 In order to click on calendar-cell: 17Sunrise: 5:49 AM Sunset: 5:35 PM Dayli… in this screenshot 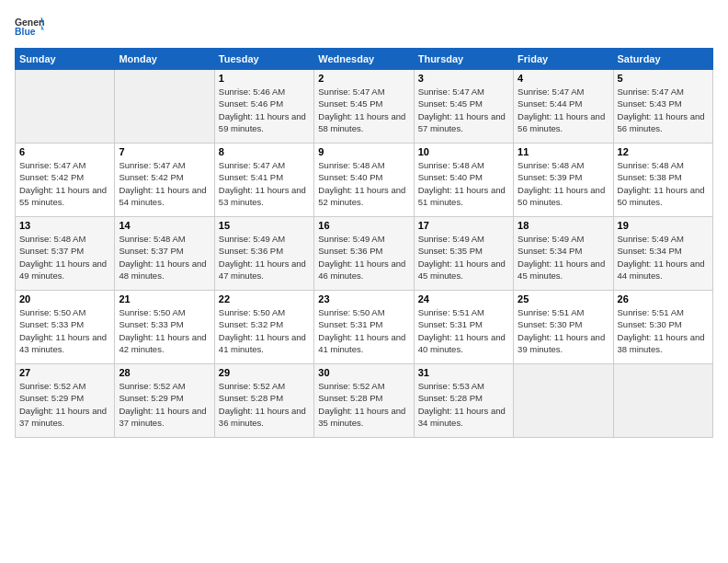, I will do `click(463, 254)`.